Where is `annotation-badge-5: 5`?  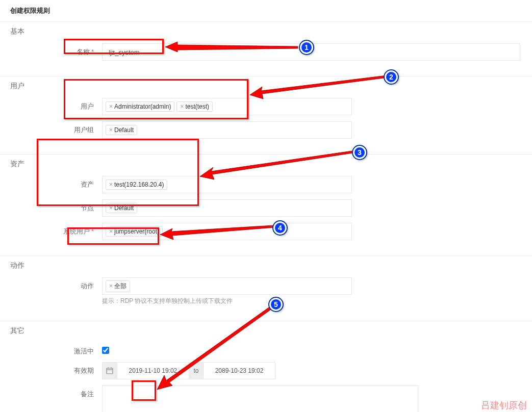
annotation-badge-5: 5 is located at coordinates (276, 304).